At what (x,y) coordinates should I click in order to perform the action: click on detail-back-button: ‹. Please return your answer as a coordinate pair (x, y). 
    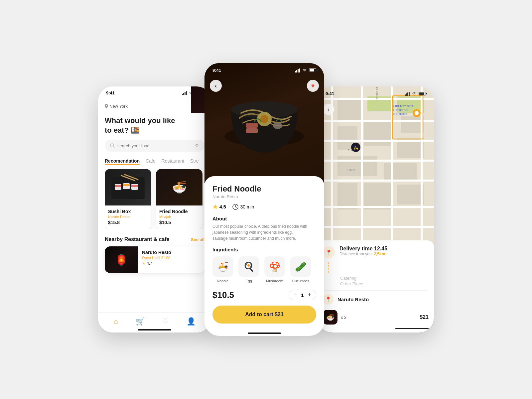
    Looking at the image, I should click on (216, 86).